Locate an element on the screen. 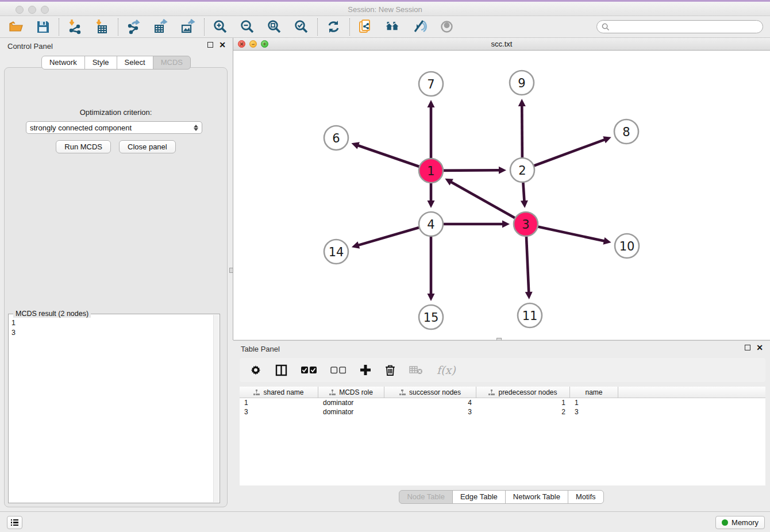 The width and height of the screenshot is (770, 532). tab-select: Select is located at coordinates (135, 63).